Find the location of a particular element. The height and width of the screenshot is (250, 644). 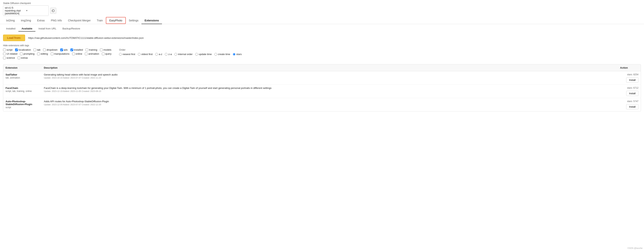

filter-animation-checkbox is located at coordinates (86, 54).